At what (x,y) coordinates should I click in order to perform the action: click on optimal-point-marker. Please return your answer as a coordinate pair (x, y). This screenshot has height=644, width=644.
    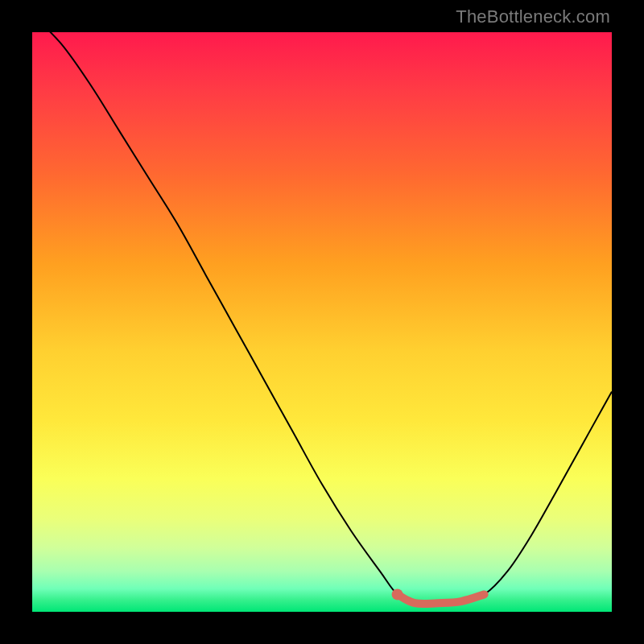
    Looking at the image, I should click on (398, 594).